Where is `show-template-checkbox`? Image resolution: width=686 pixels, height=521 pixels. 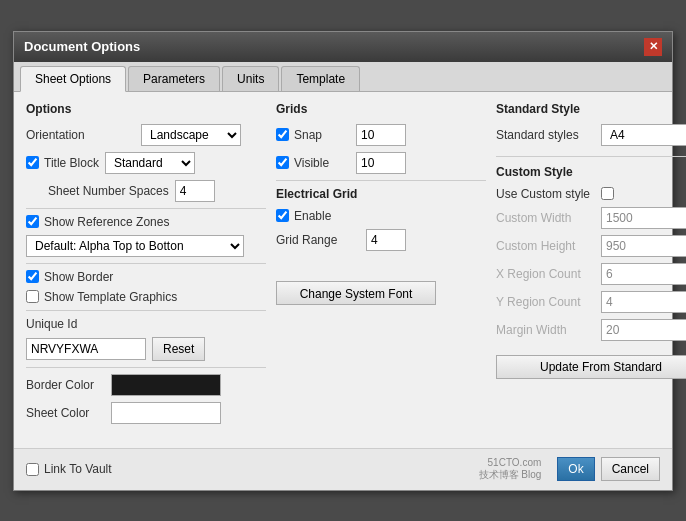
show-template-checkbox is located at coordinates (32, 296).